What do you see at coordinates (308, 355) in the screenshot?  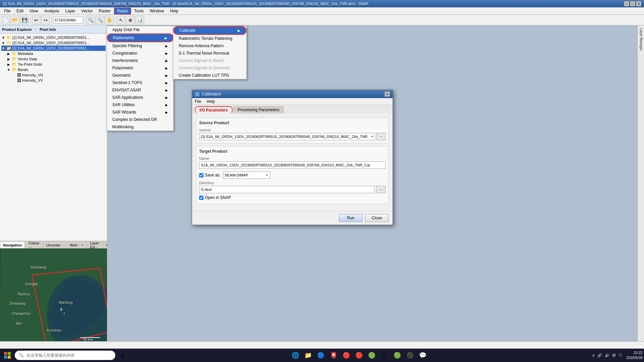 I see `taskbar-app-explorer: 📁` at bounding box center [308, 355].